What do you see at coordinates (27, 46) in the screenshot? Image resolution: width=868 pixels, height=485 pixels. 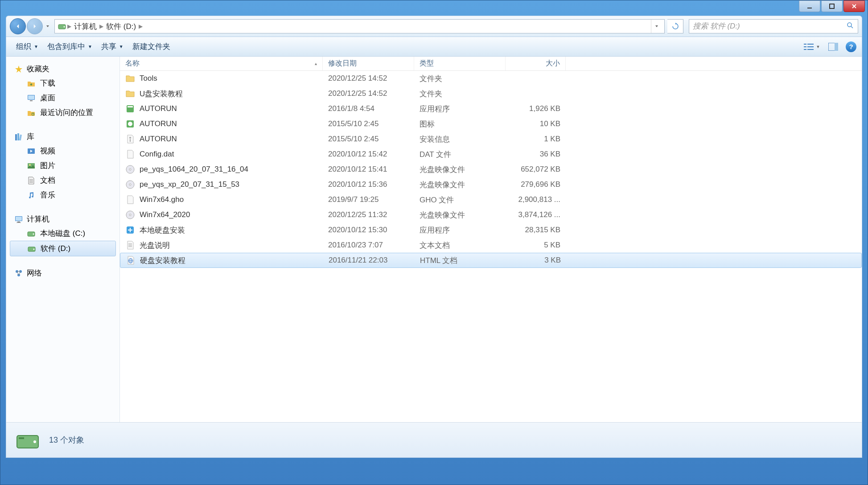 I see `organize-menu: 组织▼` at bounding box center [27, 46].